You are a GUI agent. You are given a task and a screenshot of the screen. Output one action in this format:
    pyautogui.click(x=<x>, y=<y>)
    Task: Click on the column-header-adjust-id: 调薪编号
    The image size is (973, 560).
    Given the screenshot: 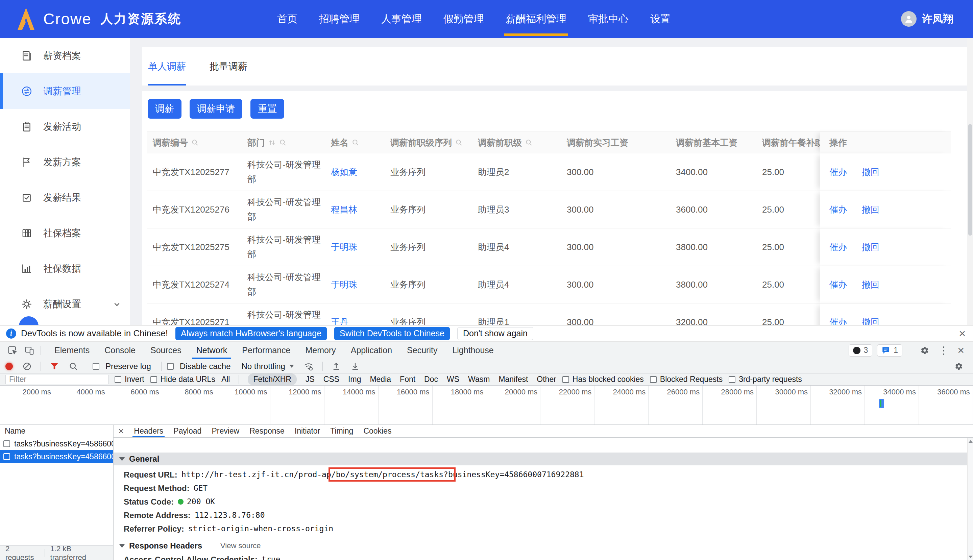 What is the action you would take?
    pyautogui.click(x=194, y=143)
    